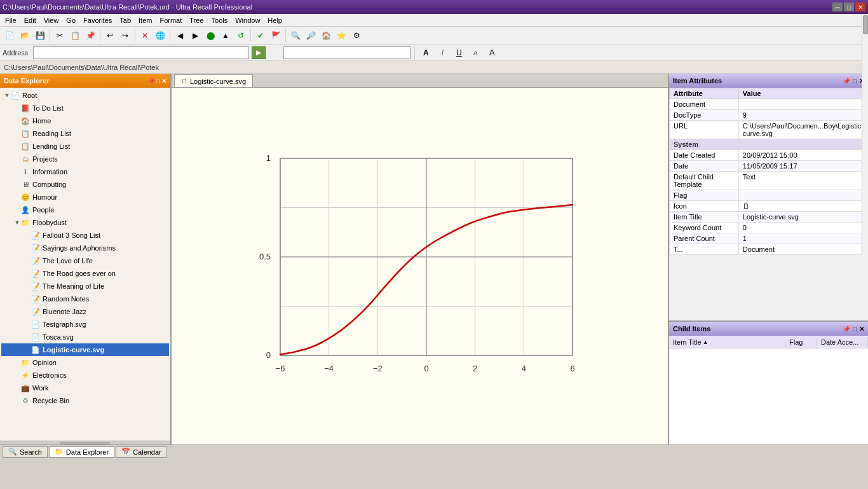 This screenshot has width=868, height=489. I want to click on expand-btn-randomnotes, so click(27, 299).